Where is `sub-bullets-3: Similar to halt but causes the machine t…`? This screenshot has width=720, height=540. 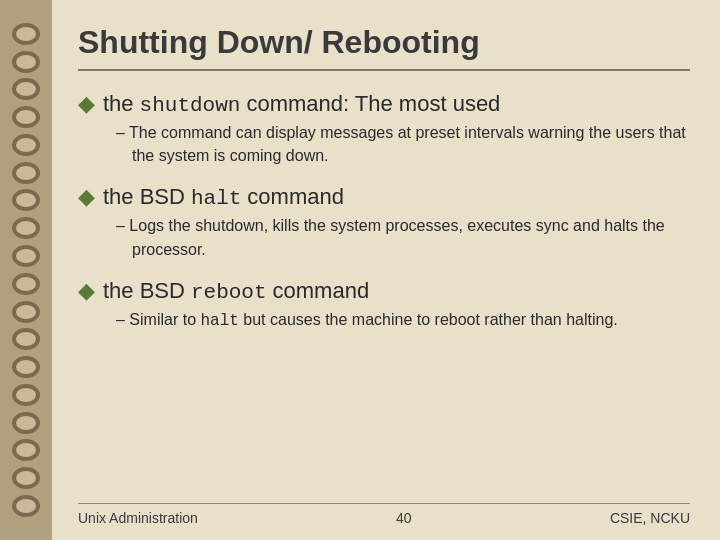 sub-bullets-3: Similar to halt but causes the machine t… is located at coordinates (403, 320).